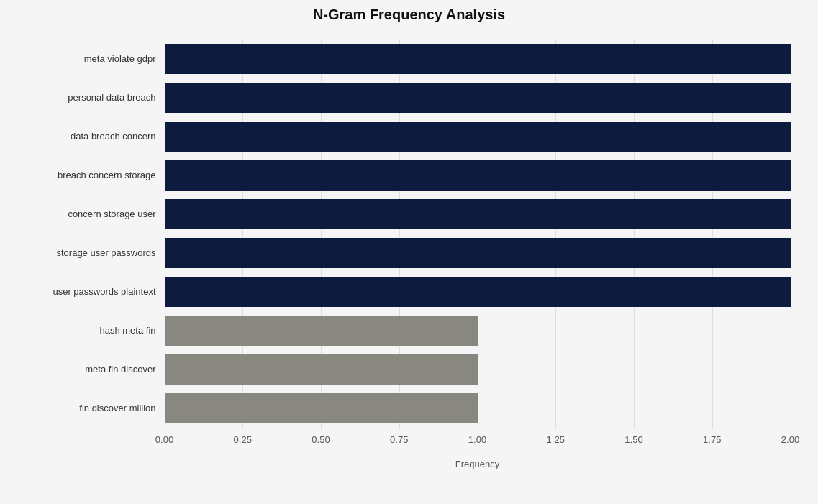 The height and width of the screenshot is (504, 818). I want to click on x-axis: 0.000.250.500.751.001.251.501.752.00, so click(409, 445).